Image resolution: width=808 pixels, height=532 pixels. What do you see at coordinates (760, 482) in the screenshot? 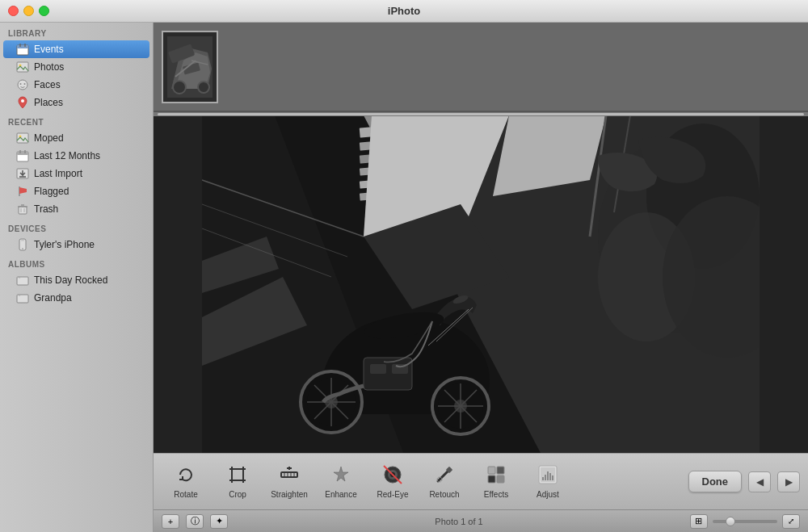
I see `prev-button: ◀` at bounding box center [760, 482].